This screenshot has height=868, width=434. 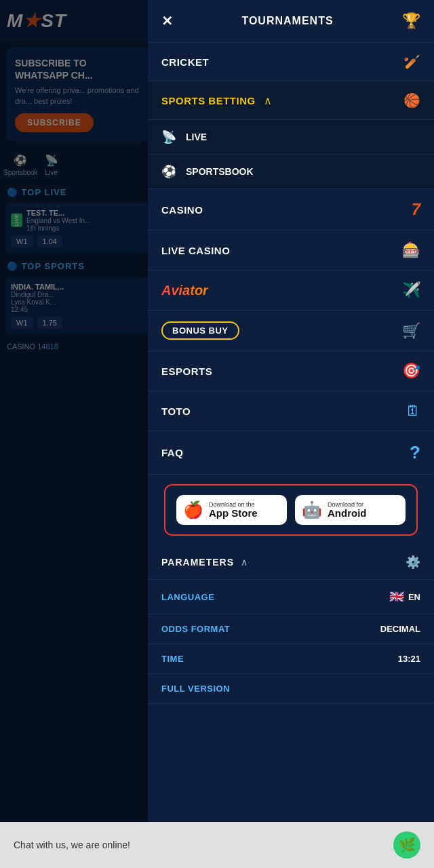 I want to click on param-language: LANGUAGE 🇬🇧 EN, so click(x=291, y=597).